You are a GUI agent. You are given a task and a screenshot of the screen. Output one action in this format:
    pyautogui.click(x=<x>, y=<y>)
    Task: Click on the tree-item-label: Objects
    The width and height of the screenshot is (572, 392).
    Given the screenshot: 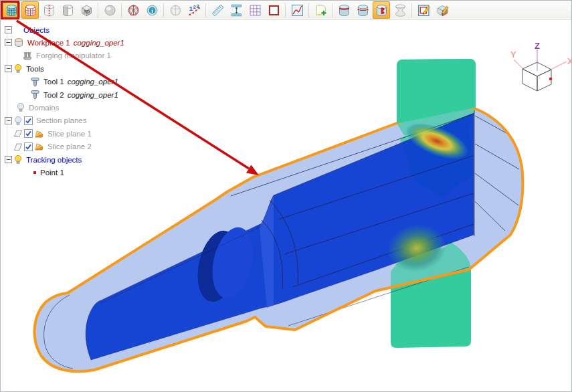 What is the action you would take?
    pyautogui.click(x=36, y=30)
    